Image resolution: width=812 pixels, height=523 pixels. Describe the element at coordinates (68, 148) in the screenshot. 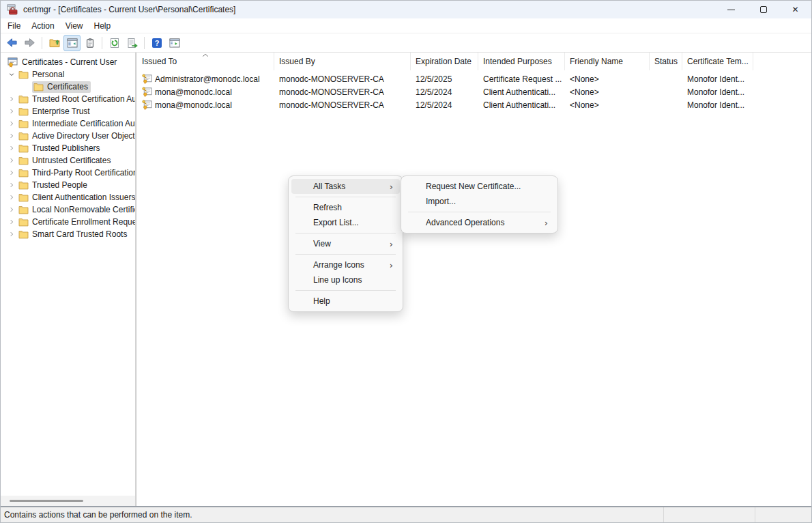

I see `tree-item-trusted-publishers: Trusted Publishers` at that location.